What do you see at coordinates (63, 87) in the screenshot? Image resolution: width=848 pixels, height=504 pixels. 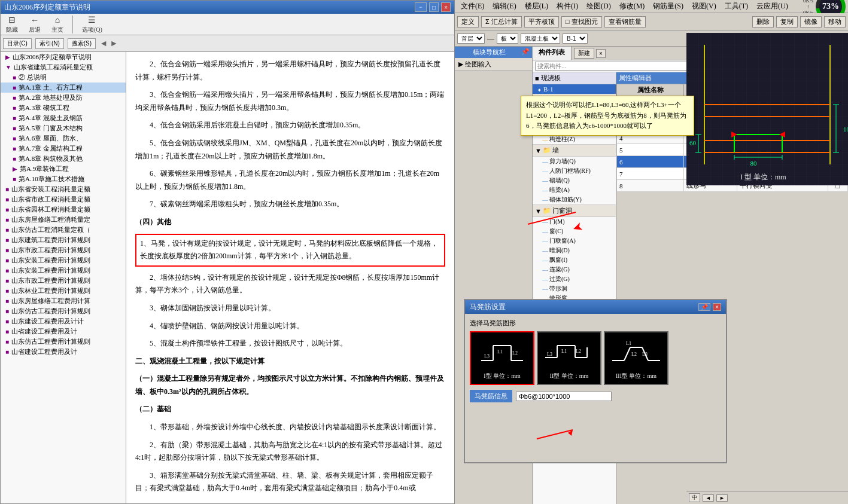 I see `sidebar-item-ch1: ■ 第A.1章 土、石方工程` at bounding box center [63, 87].